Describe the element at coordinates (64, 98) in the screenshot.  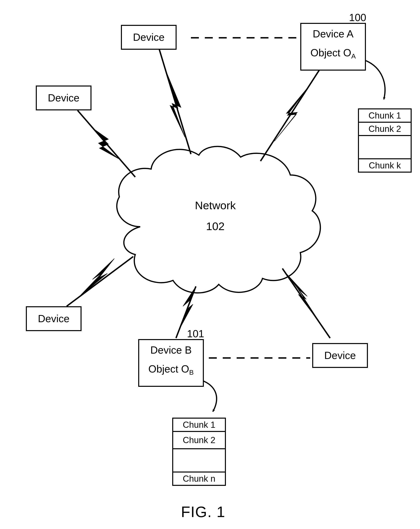
I see `device-left-upper: Device` at that location.